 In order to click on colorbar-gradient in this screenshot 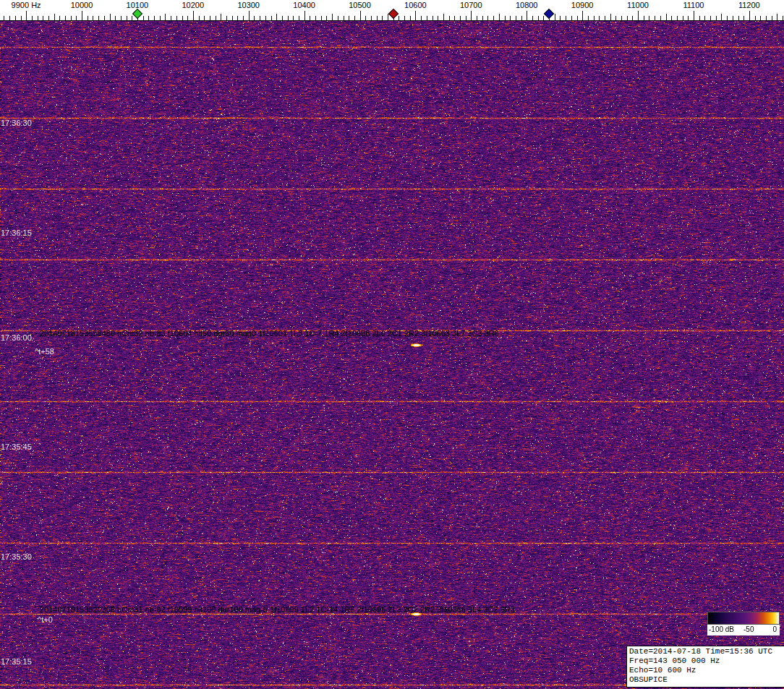, I will do `click(743, 618)`.